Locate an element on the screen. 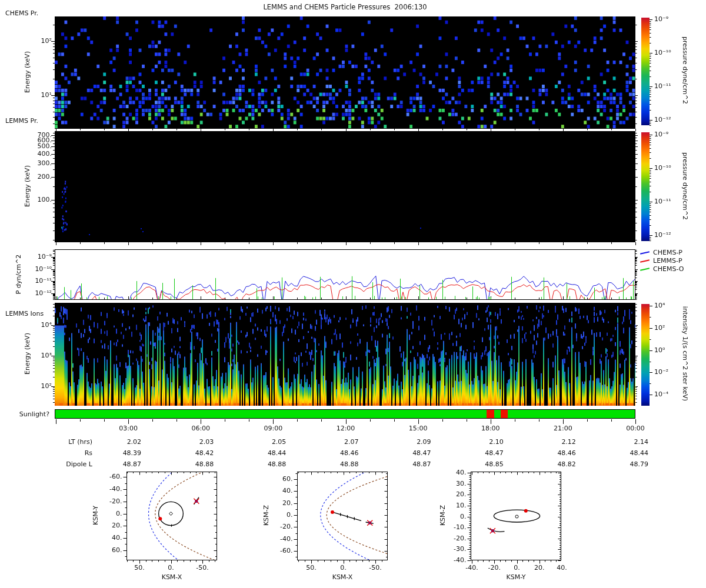  colorbar-tick-label: 10⁻⁴ is located at coordinates (661, 394).